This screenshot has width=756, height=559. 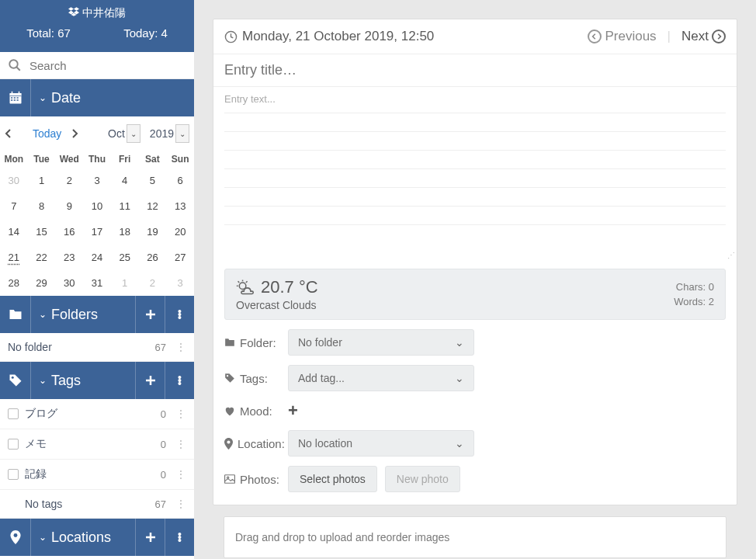 What do you see at coordinates (381, 443) in the screenshot?
I see `location-select: No location⌄` at bounding box center [381, 443].